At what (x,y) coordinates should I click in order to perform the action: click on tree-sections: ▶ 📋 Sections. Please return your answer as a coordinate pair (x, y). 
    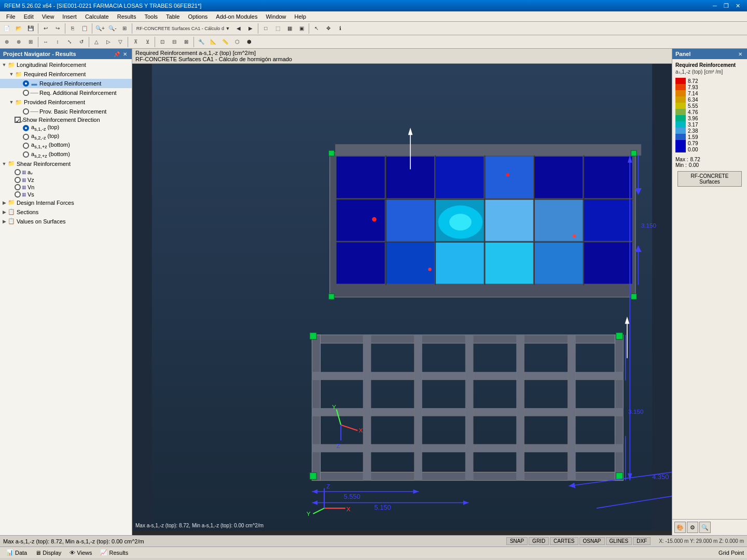
    Looking at the image, I should click on (66, 212).